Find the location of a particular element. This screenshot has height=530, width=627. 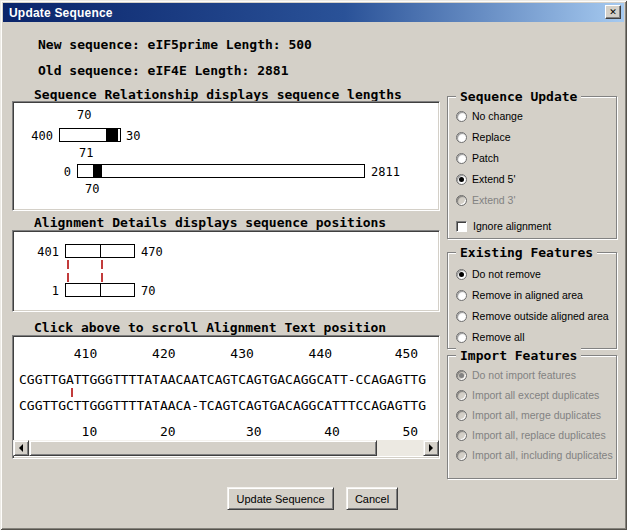

existing-features-group: Existing Features Do not remove Remove i… is located at coordinates (532, 300).